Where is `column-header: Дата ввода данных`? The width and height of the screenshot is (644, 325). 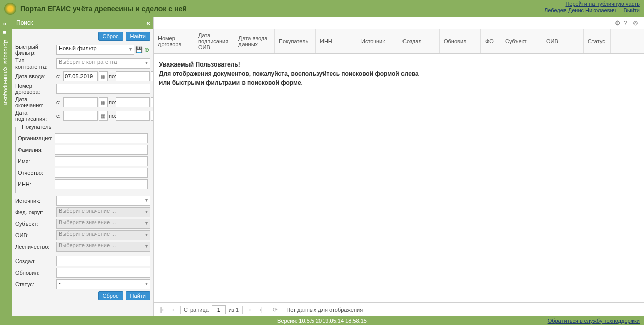
column-header: Дата ввода данных is located at coordinates (255, 41).